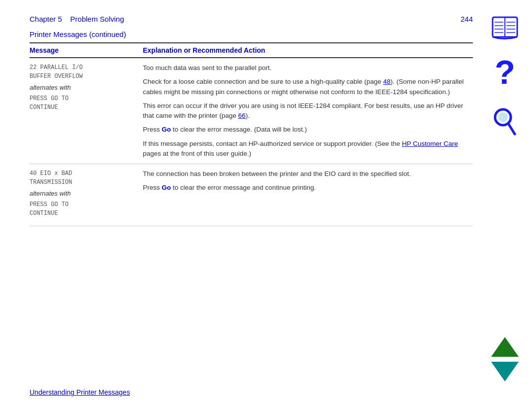 The height and width of the screenshot is (411, 532). Describe the element at coordinates (387, 82) in the screenshot. I see `link-page48: 48` at that location.